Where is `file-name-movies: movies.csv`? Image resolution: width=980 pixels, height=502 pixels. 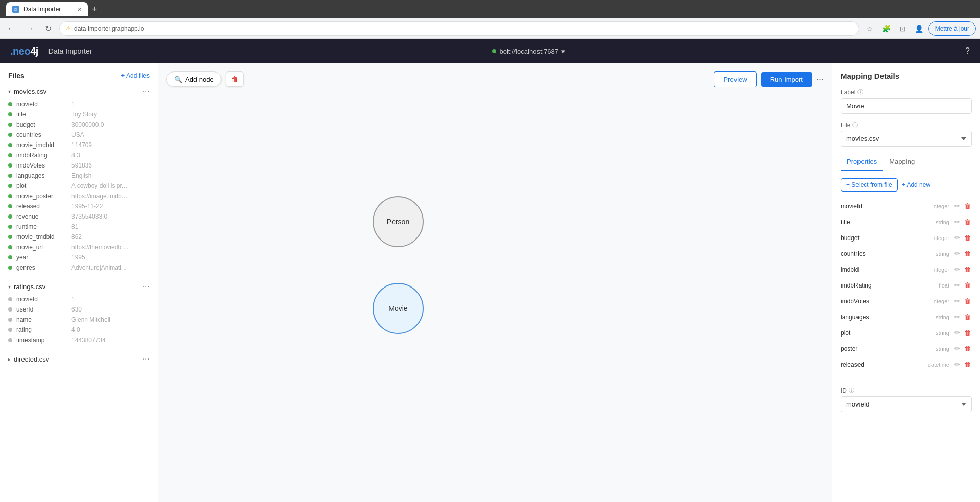 file-name-movies: movies.csv is located at coordinates (30, 92).